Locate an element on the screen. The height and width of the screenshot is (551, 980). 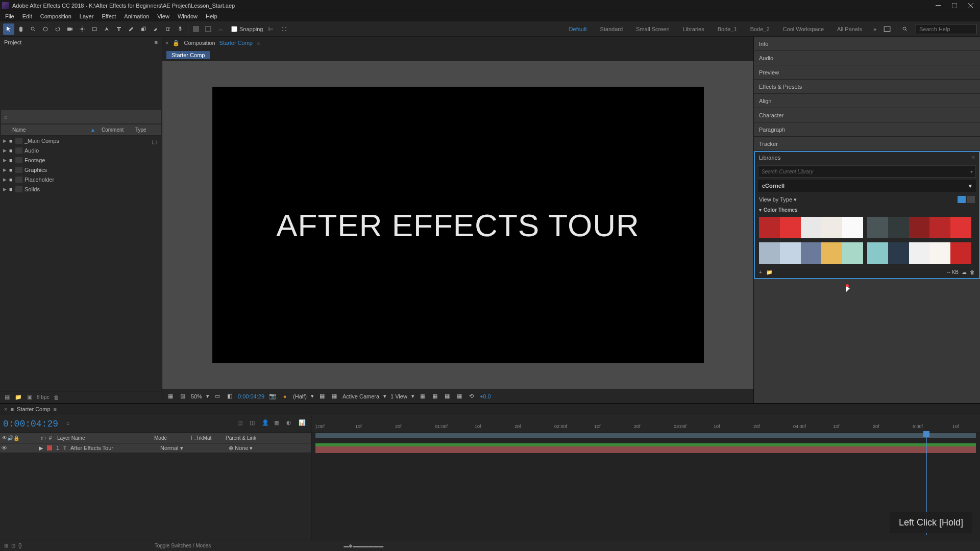
add-content-icon: + is located at coordinates (761, 272).